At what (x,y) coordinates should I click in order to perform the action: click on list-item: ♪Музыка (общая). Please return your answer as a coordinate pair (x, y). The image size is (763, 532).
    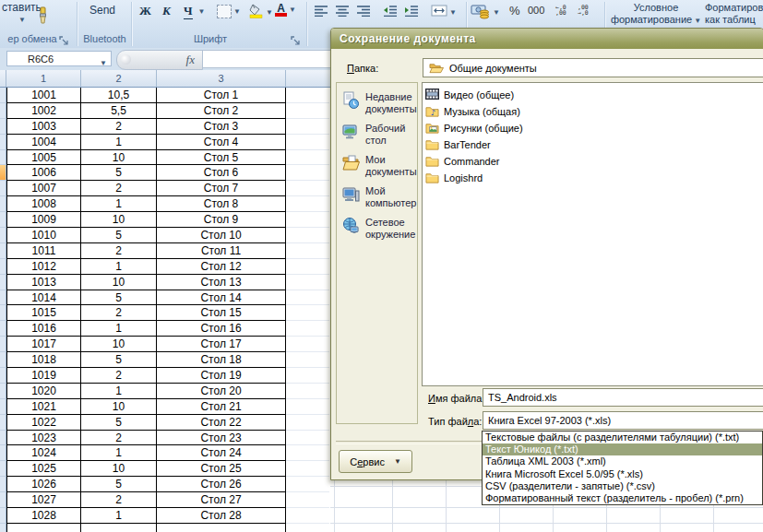
    Looking at the image, I should click on (594, 112).